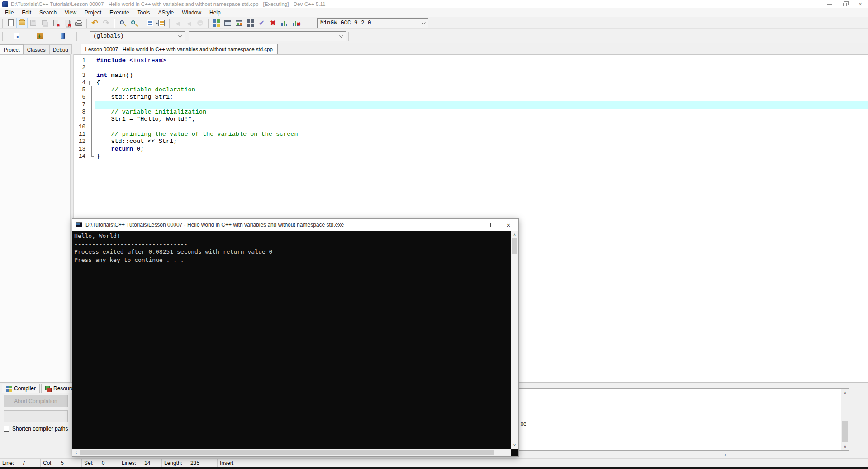 The height and width of the screenshot is (469, 868). I want to click on open-button, so click(22, 23).